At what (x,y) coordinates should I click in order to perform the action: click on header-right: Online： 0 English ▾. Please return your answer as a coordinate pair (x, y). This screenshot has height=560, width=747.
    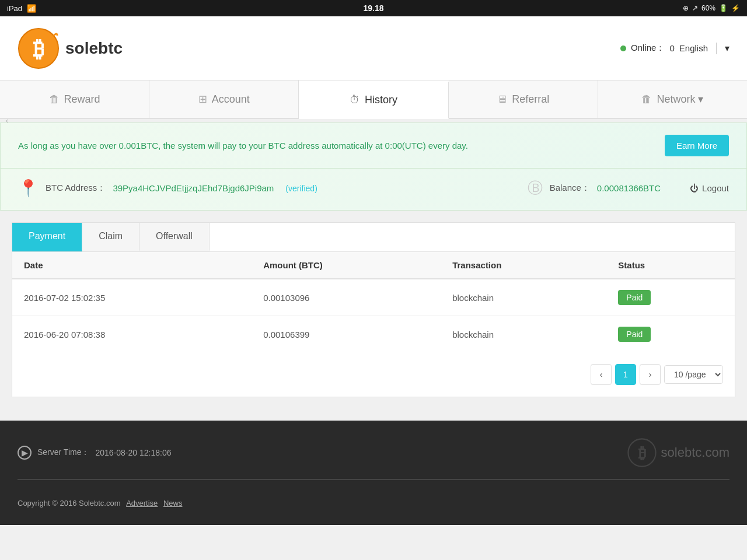
    Looking at the image, I should click on (675, 48).